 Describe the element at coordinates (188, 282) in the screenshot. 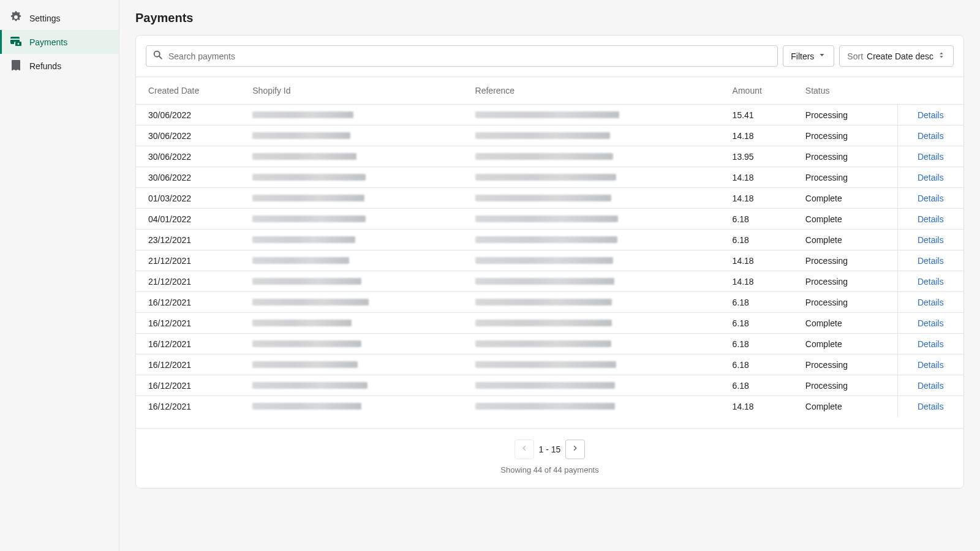

I see `cell-created: 21/12/2021` at that location.